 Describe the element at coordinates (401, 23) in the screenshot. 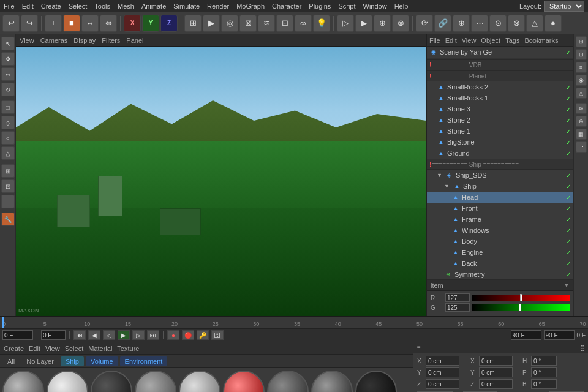

I see `render4: ⊗` at that location.